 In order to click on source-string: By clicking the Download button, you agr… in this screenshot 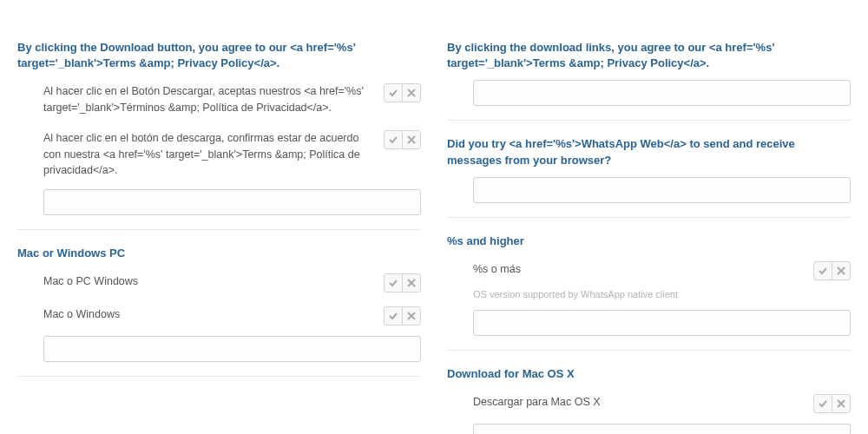, I will do `click(219, 56)`.